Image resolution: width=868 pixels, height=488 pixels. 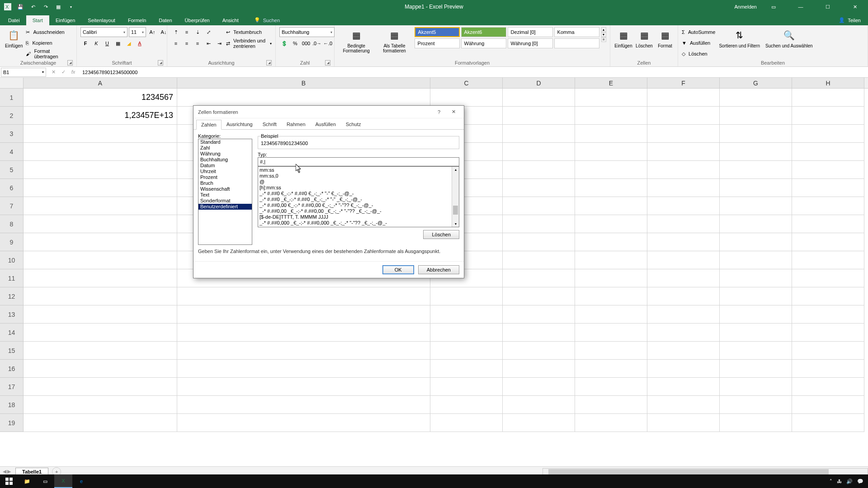 What do you see at coordinates (507, 38) in the screenshot?
I see `cell-styles-gallery: Akzent5 Akzent6 Dezimal [0] Komma Prozen…` at bounding box center [507, 38].